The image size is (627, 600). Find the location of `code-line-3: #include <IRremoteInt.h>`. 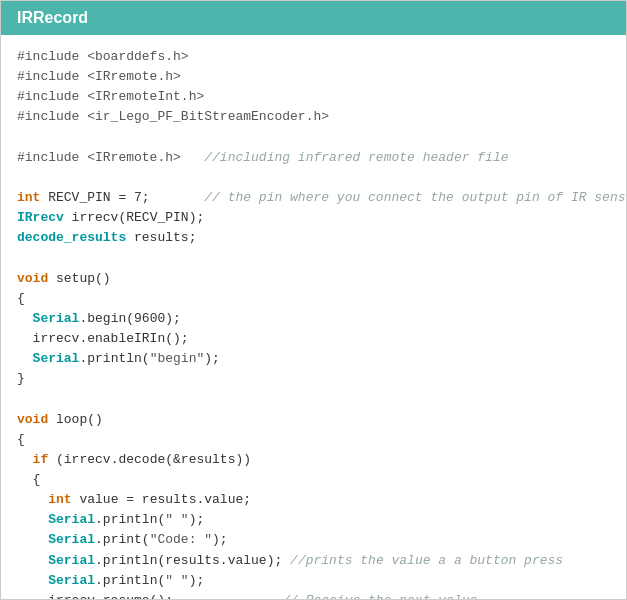

code-line-3: #include <IRremoteInt.h> is located at coordinates (314, 97).